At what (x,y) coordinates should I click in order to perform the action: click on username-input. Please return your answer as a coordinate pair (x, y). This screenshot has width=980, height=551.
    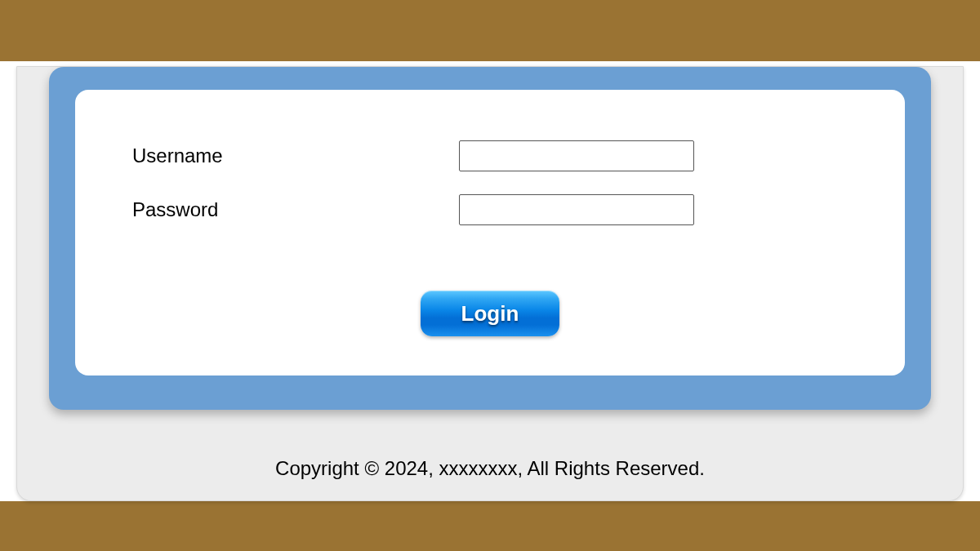
    Looking at the image, I should click on (577, 156).